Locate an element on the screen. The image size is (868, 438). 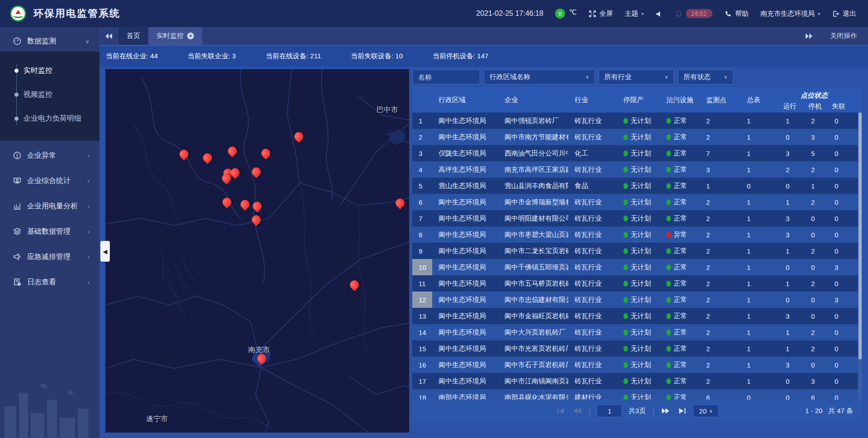
table-row: 7阆中生态环境局阆中明阳建材有限公司砖瓦行业无计划正常21300 is located at coordinates (637, 218).